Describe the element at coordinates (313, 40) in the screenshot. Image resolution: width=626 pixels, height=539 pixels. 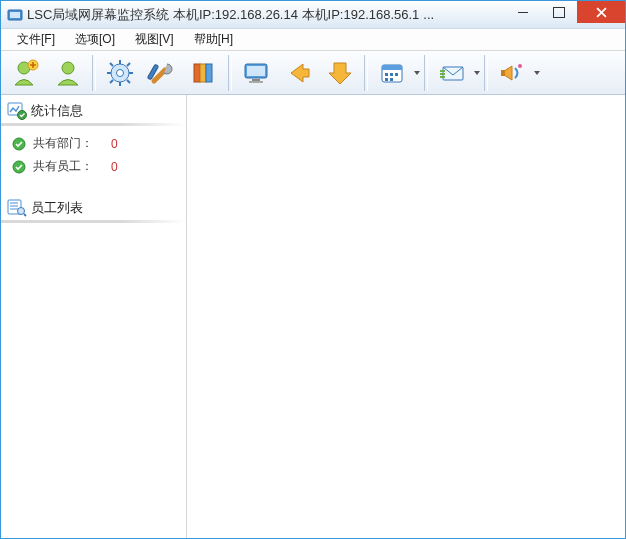
I see `menubar: 文件[F] 选项[O] 视图[V] 帮助[H]` at that location.